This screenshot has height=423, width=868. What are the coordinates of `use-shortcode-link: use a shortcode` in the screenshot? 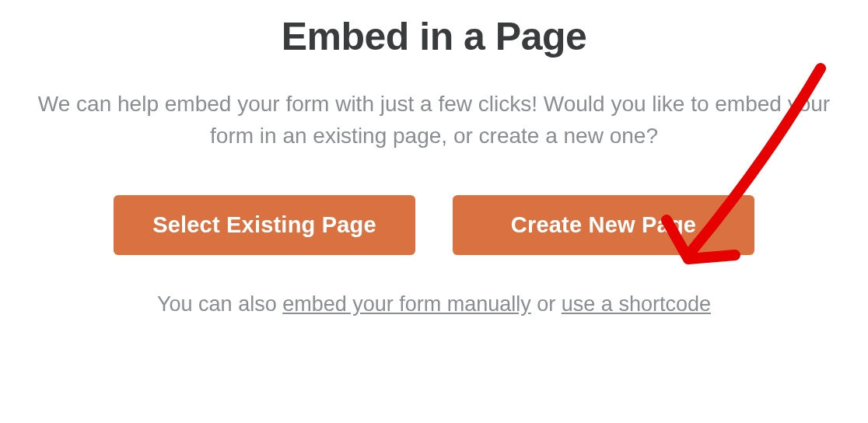 It's located at (636, 304).